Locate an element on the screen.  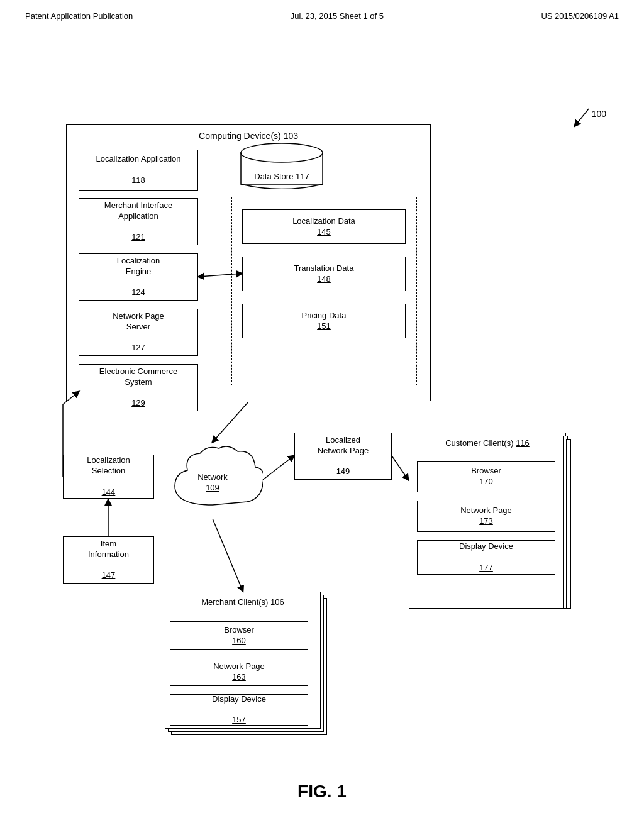
network-page-server-box: Network PageServer 127 is located at coordinates (138, 332).